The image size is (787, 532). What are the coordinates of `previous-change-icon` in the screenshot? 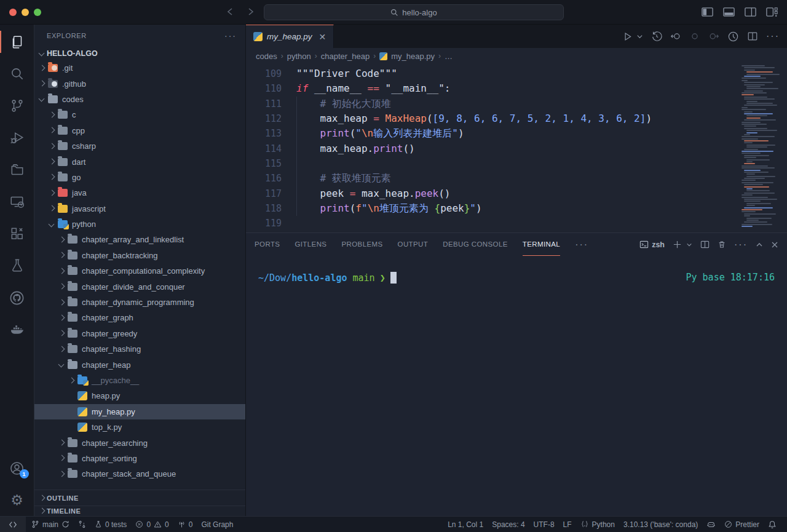 It's located at (676, 36).